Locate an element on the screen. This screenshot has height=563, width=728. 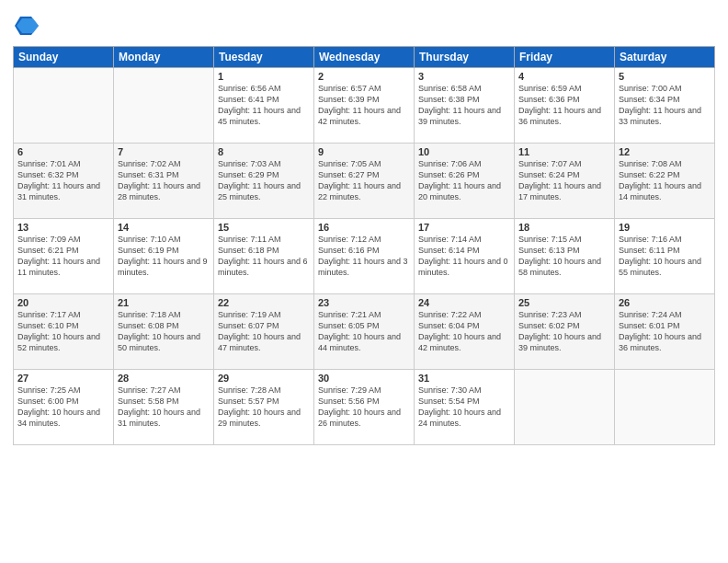
day-number: 10 is located at coordinates (464, 152).